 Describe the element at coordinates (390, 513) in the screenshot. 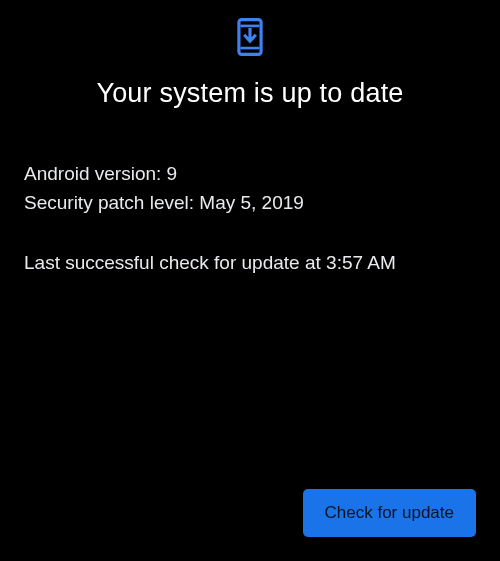

I see `check-for-update-button: Check for update` at that location.